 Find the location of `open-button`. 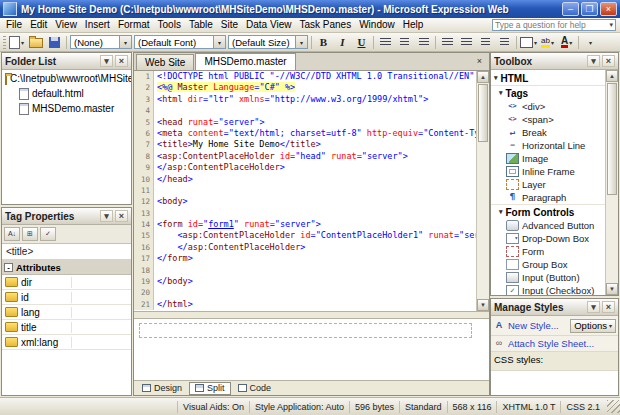

open-button is located at coordinates (36, 42).